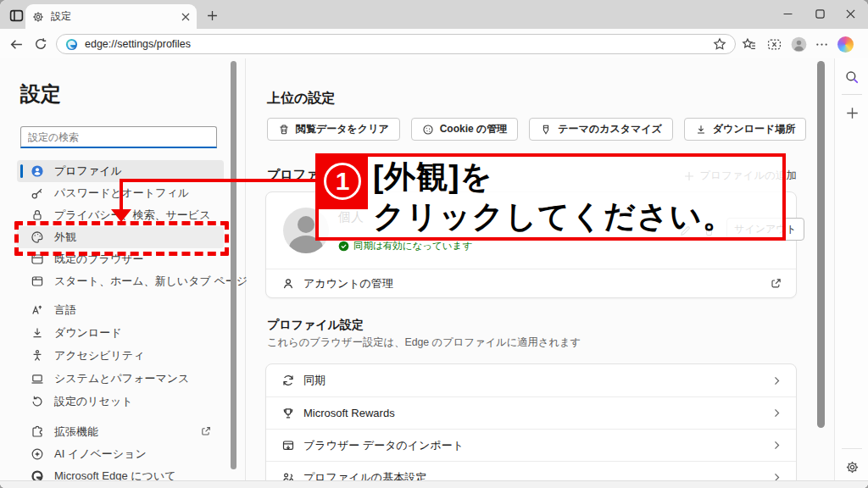  What do you see at coordinates (554, 197) in the screenshot?
I see `annotation-text: [外観]を クリックしてください。` at bounding box center [554, 197].